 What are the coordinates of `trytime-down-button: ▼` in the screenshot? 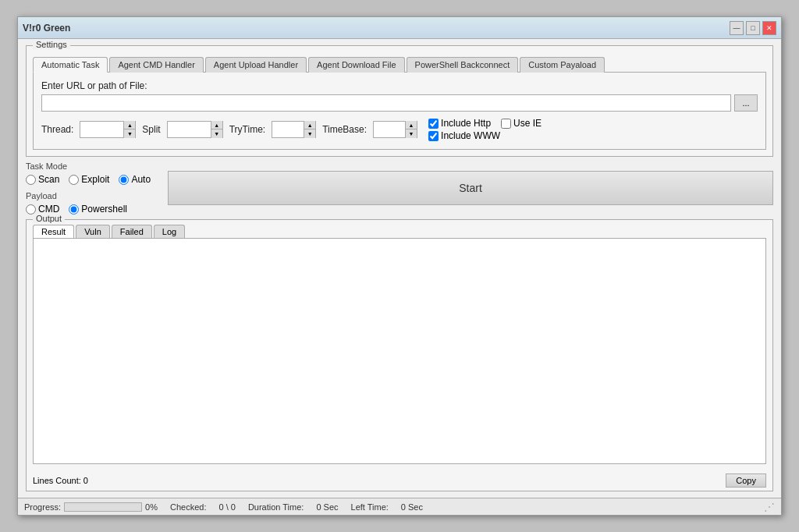 It's located at (310, 134).